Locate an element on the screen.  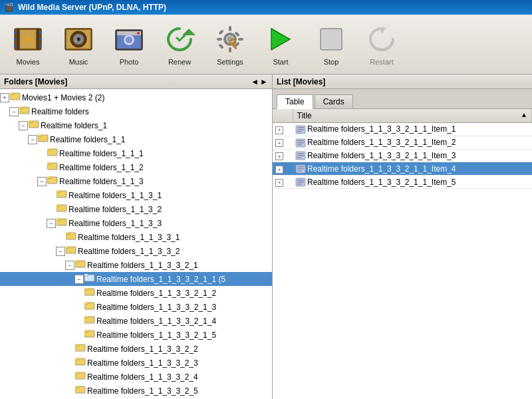
tree-item: − Realtime folders_1_1_3_3_2_1 is located at coordinates (136, 265).